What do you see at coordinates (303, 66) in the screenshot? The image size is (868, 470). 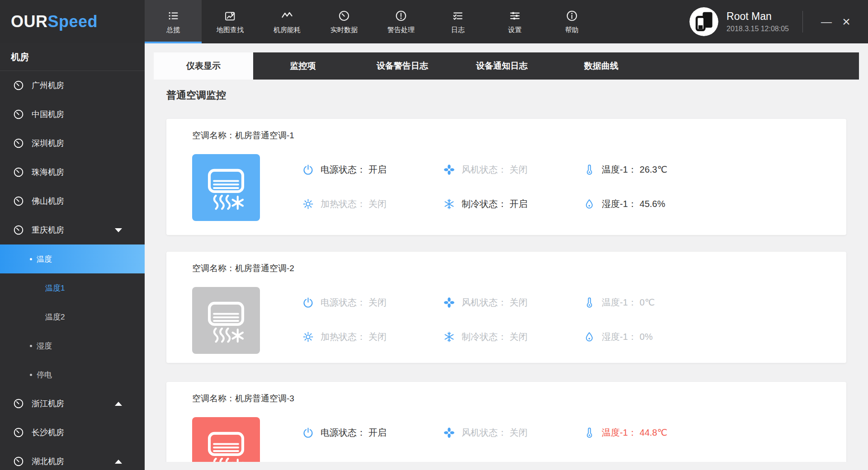 I see `tab-monitor-items: 监控项` at bounding box center [303, 66].